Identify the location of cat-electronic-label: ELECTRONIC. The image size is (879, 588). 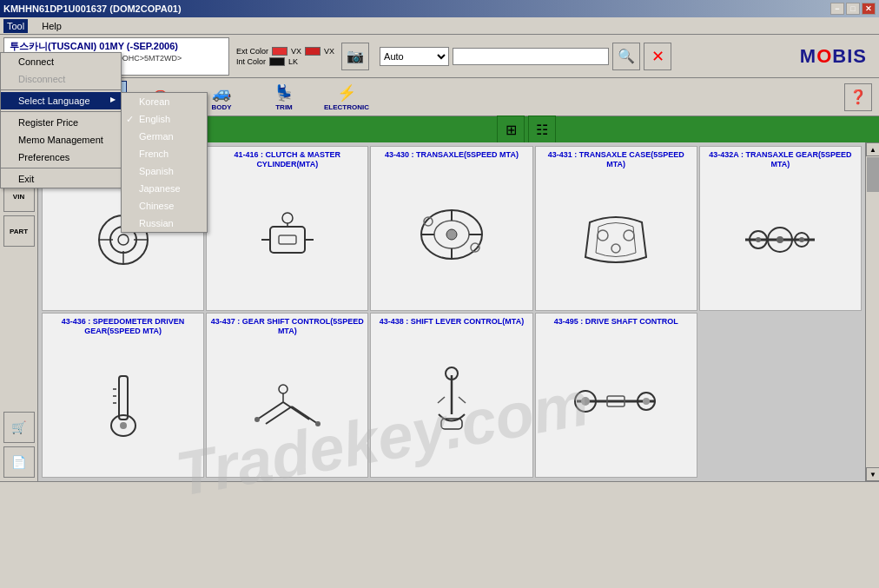
(347, 108).